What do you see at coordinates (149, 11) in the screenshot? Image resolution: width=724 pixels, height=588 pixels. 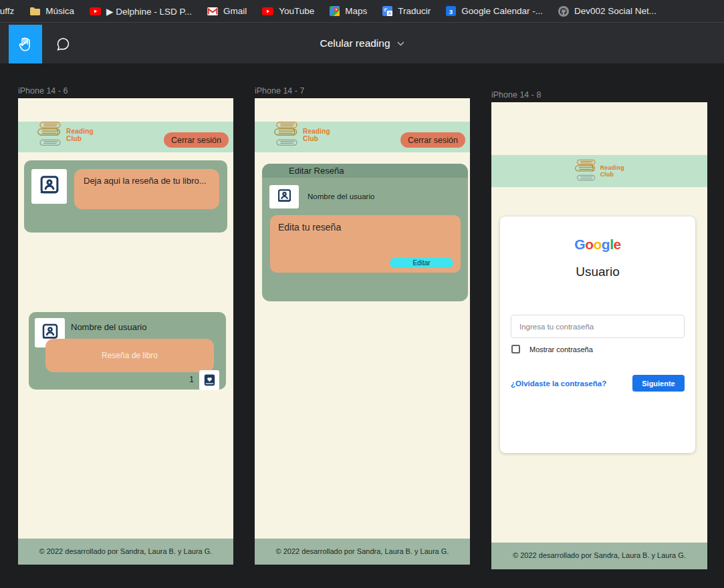 I see `bookmark-label: ▶ Delphine - LSD P...` at bounding box center [149, 11].